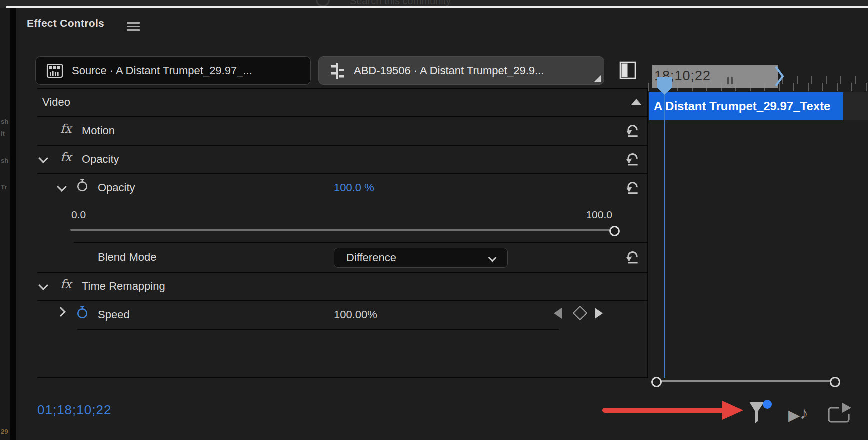 This screenshot has height=440, width=868. I want to click on current-timecode: 01;18;10;22, so click(74, 410).